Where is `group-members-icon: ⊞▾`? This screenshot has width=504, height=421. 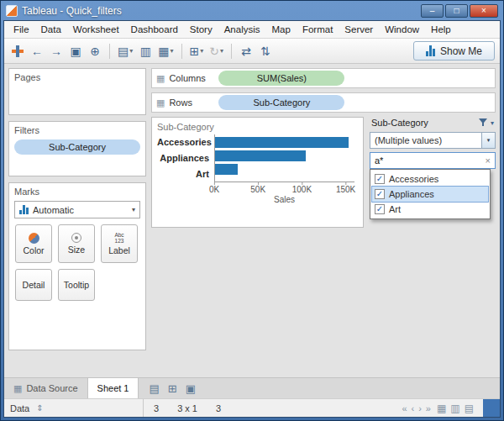
group-members-icon: ⊞▾ is located at coordinates (197, 51).